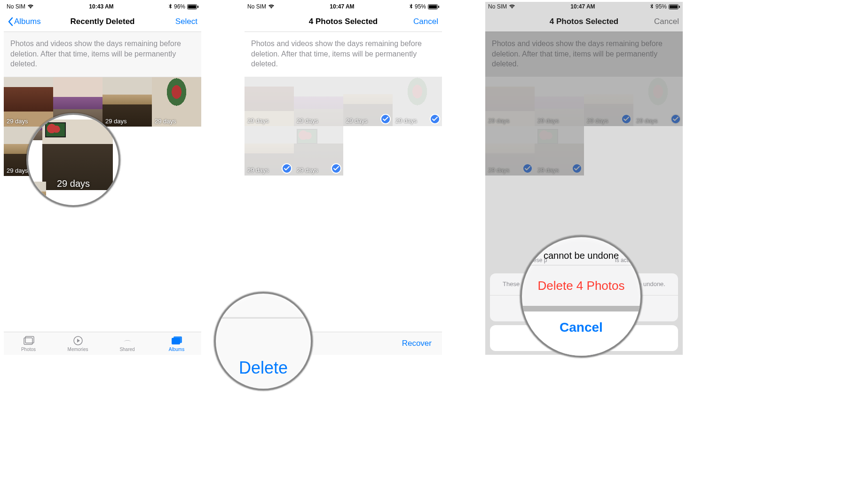 The image size is (868, 495). What do you see at coordinates (73, 160) in the screenshot?
I see `magnifier-callout: 29 days days 29 days` at bounding box center [73, 160].